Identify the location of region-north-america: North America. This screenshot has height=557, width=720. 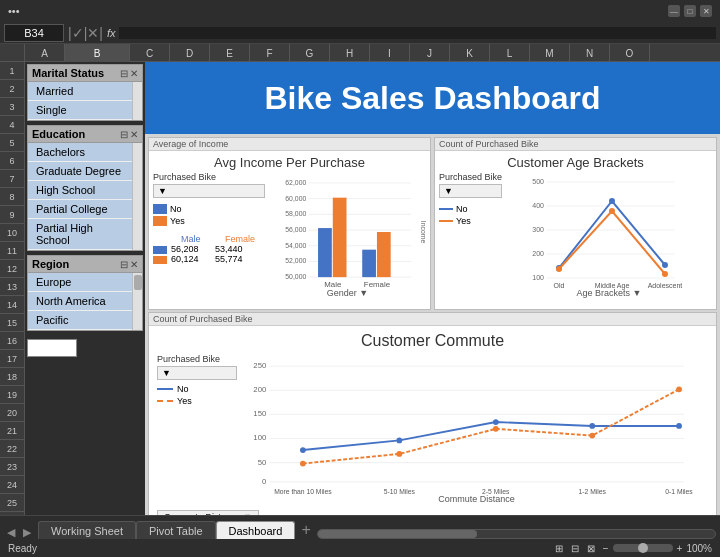
(80, 302).